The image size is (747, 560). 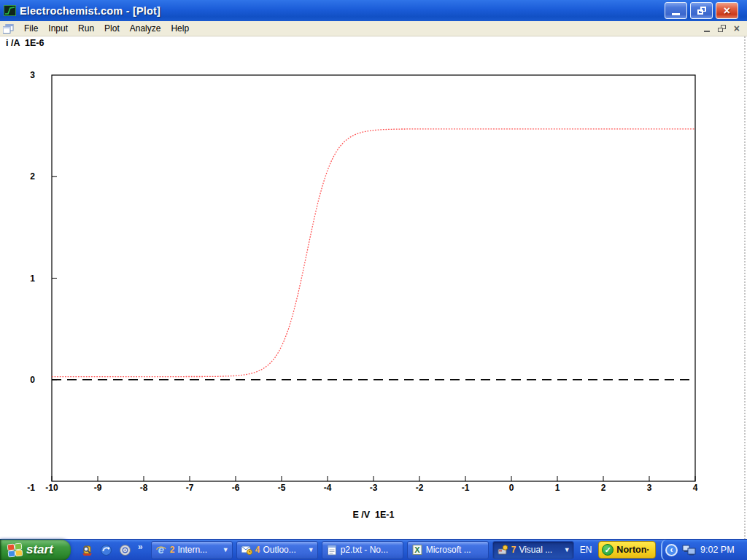 What do you see at coordinates (42, 550) in the screenshot?
I see `start-label: start` at bounding box center [42, 550].